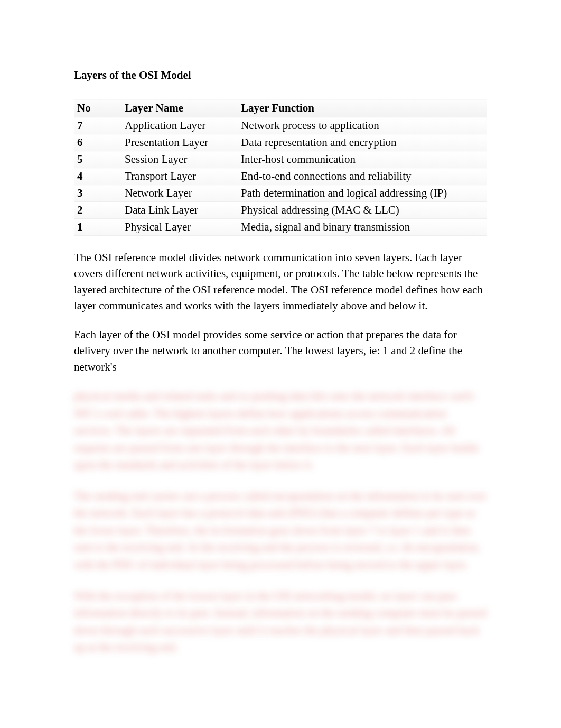 This screenshot has height=728, width=561. I want to click on table-header-row: No Layer Name Layer Function, so click(280, 108).